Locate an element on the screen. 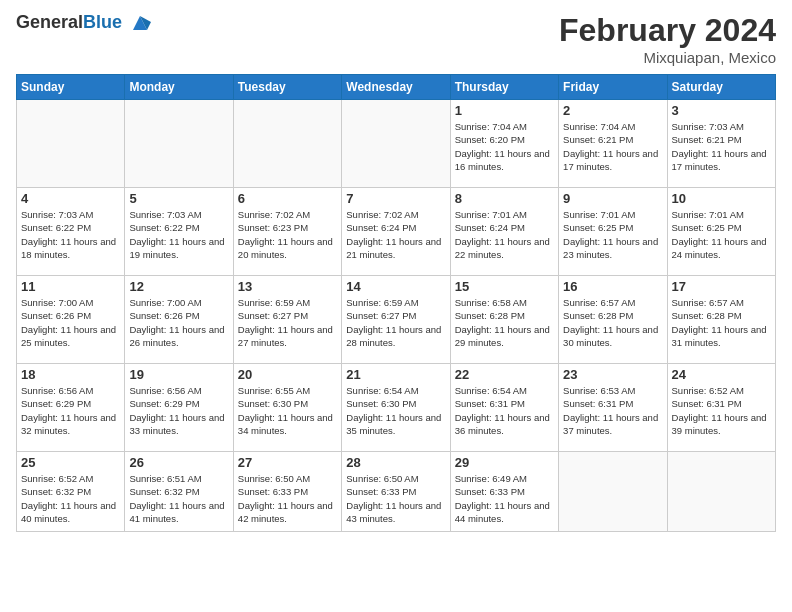 The height and width of the screenshot is (612, 792). day-info: Sunrise: 6:59 AM Sunset: 6:27 PM Dayligh… is located at coordinates (288, 322).